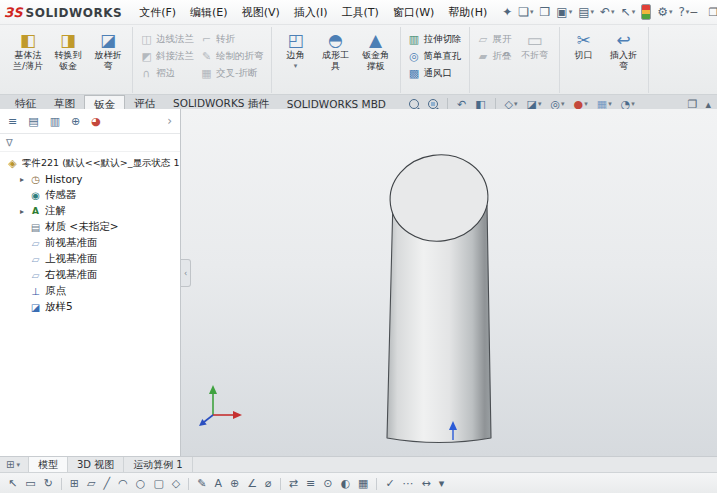 This screenshot has height=493, width=717. Describe the element at coordinates (18, 465) in the screenshot. I see `chevron-down-icon: ▾` at that location.